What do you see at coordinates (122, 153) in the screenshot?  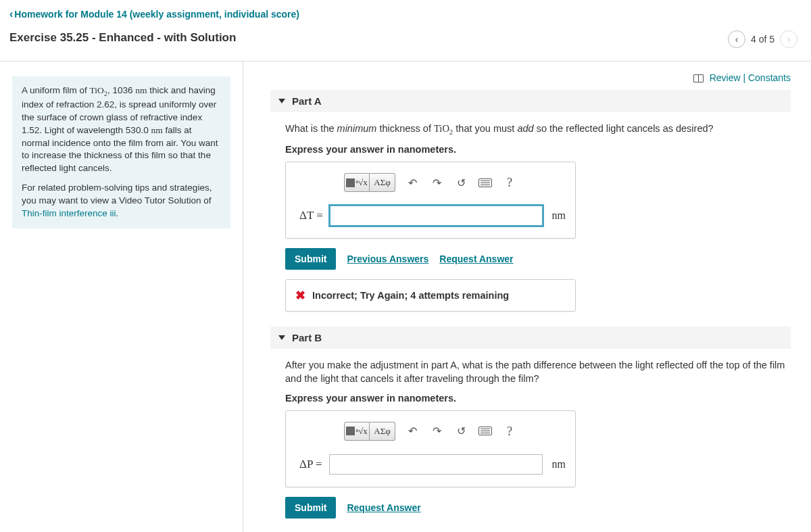 I see `problem-statement: A uniform film of TiO2, 1036 nm thick an…` at bounding box center [122, 153].